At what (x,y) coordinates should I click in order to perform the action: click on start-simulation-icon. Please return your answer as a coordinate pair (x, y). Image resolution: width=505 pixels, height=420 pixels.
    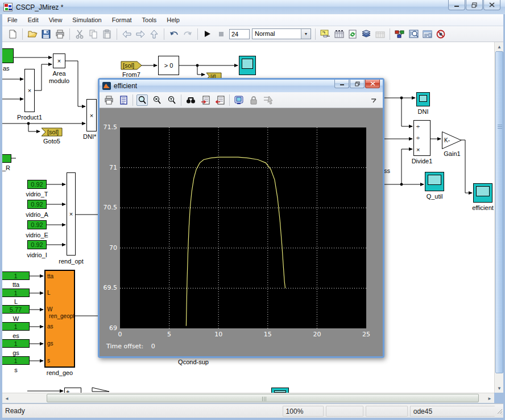
    Looking at the image, I should click on (208, 34).